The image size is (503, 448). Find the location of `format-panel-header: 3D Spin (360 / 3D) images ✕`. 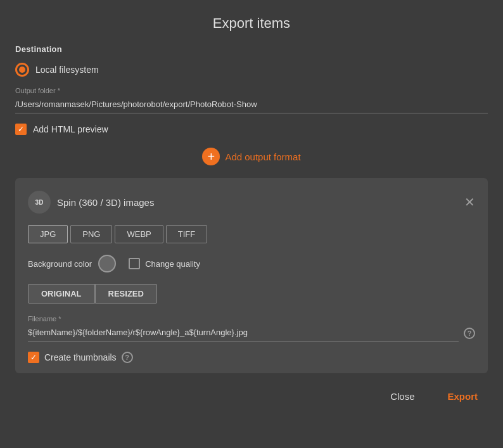

format-panel-header: 3D Spin (360 / 3D) images ✕ is located at coordinates (251, 202).